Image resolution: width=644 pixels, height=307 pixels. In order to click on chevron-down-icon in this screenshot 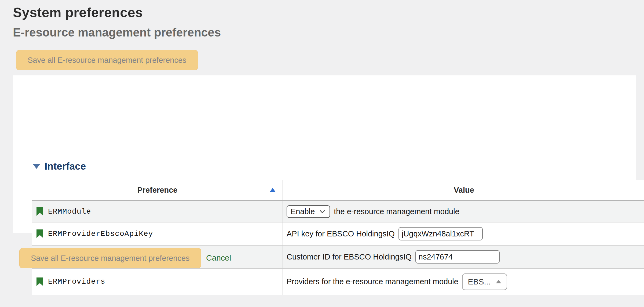, I will do `click(323, 211)`.